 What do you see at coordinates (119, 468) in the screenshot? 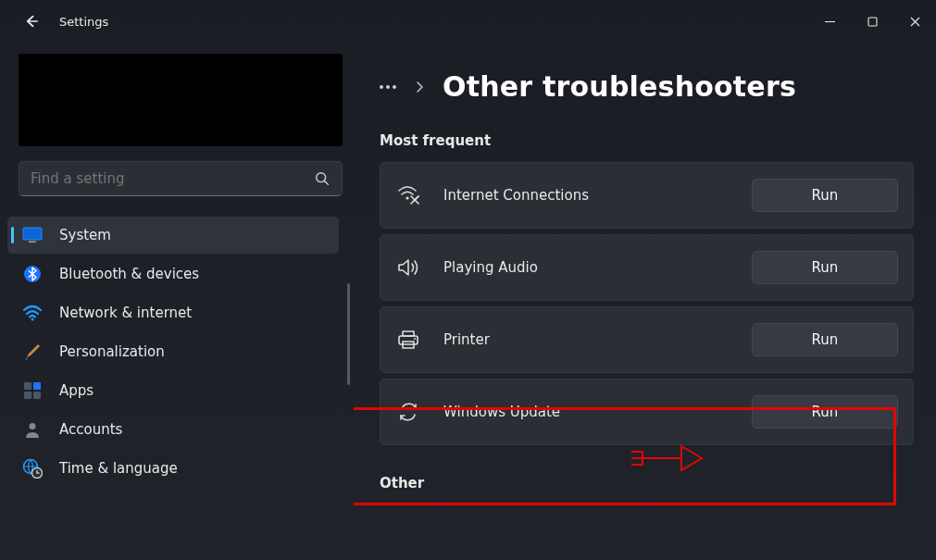
I see `nav-label: Time & language` at bounding box center [119, 468].